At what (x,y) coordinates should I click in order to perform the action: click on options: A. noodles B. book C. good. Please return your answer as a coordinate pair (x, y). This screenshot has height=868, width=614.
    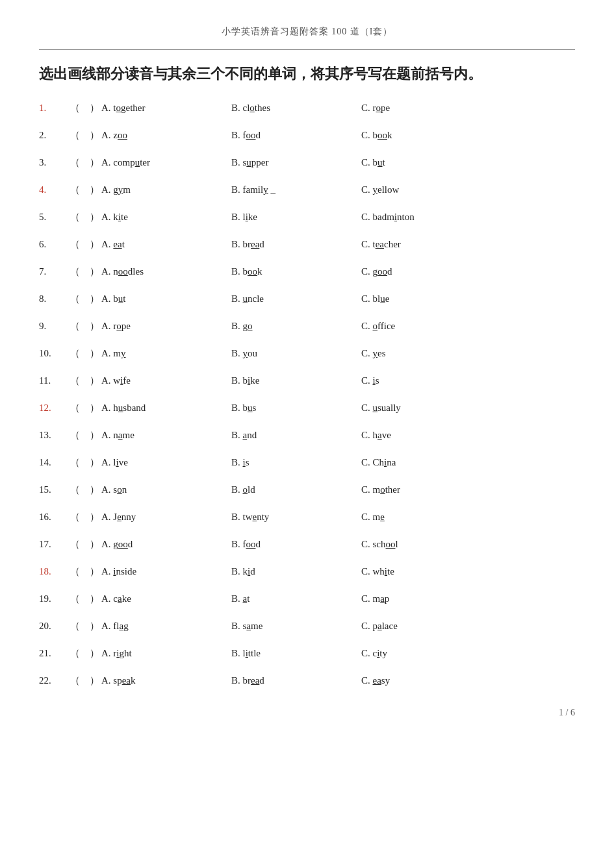
    Looking at the image, I should click on (338, 271).